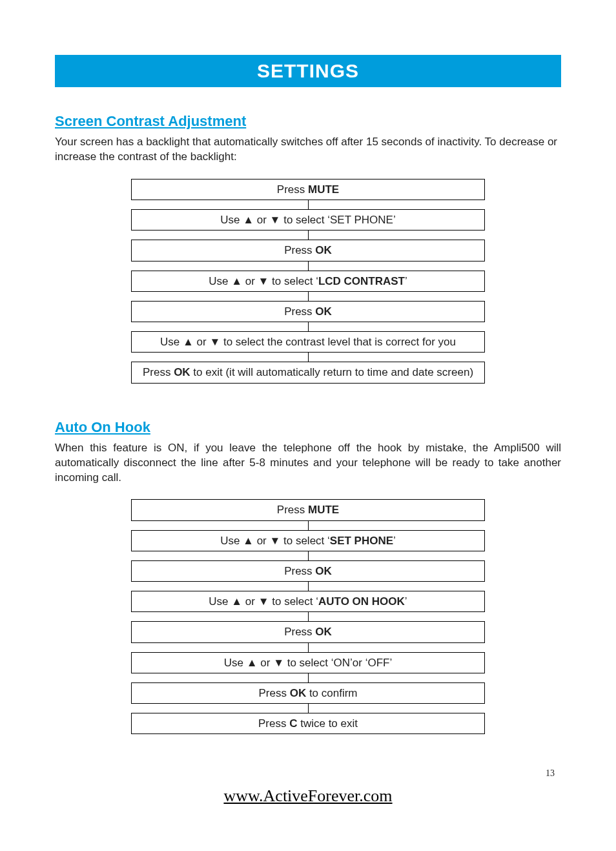 The width and height of the screenshot is (616, 851). I want to click on step-text-post: to exit (it will automatically return to…, so click(332, 372).